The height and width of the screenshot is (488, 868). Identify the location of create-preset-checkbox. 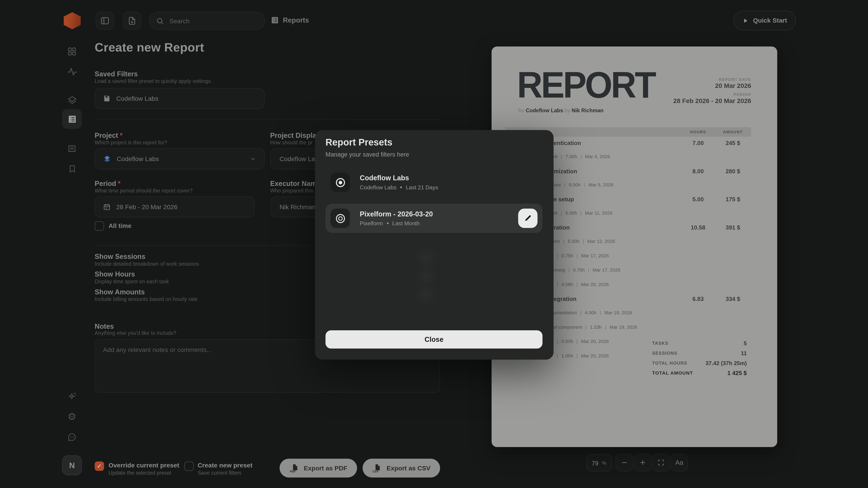
(189, 466).